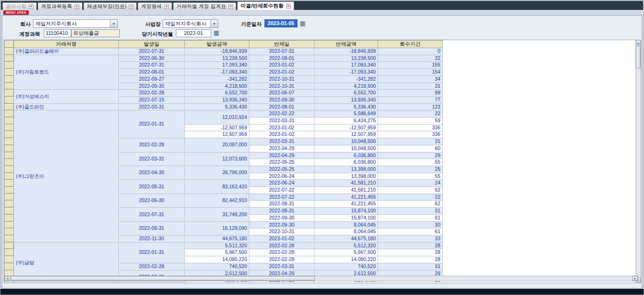  What do you see at coordinates (152, 187) in the screenshot?
I see `occur-date-cell: 2022-05-31` at bounding box center [152, 187].